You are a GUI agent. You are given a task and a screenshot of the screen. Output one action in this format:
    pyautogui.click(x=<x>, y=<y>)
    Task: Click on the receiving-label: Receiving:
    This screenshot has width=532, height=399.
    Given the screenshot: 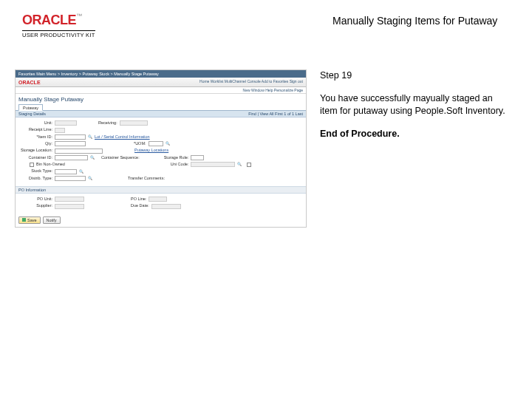 What is the action you would take?
    pyautogui.click(x=108, y=123)
    